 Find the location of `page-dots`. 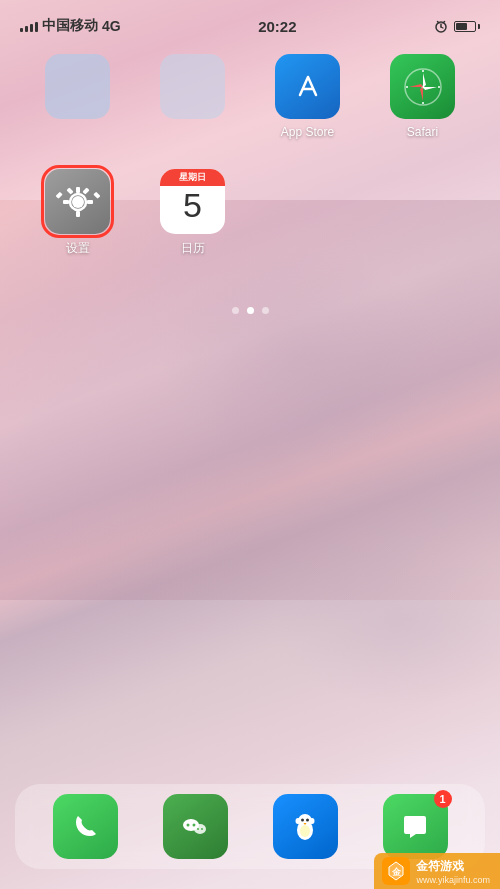

page-dots is located at coordinates (250, 310).